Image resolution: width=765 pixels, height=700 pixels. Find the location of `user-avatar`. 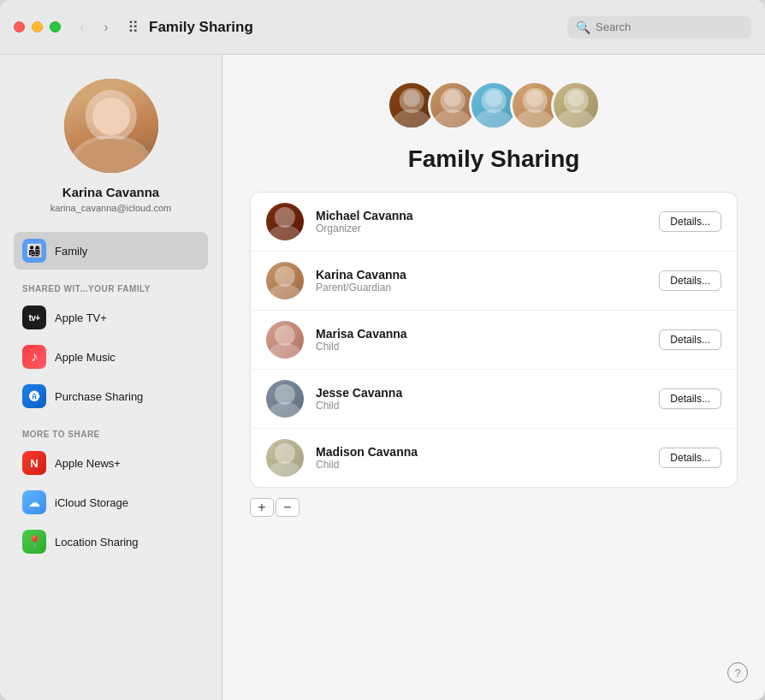

user-avatar is located at coordinates (111, 126).